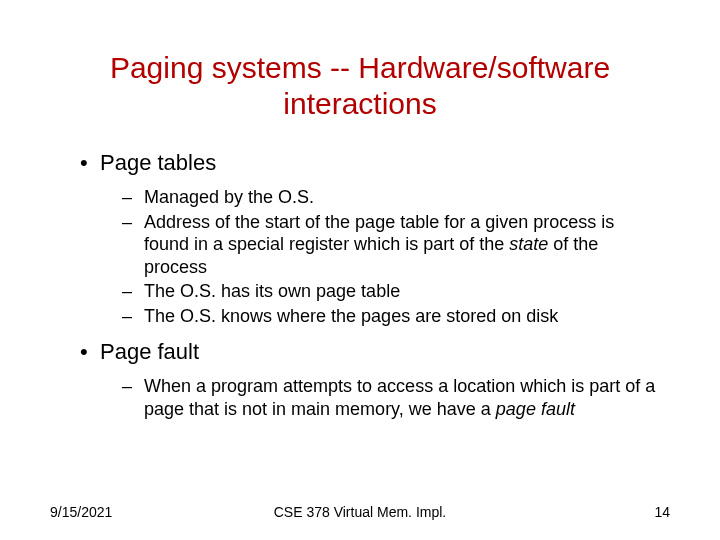 The width and height of the screenshot is (720, 540). What do you see at coordinates (536, 409) in the screenshot?
I see `emphasis: page fault` at bounding box center [536, 409].